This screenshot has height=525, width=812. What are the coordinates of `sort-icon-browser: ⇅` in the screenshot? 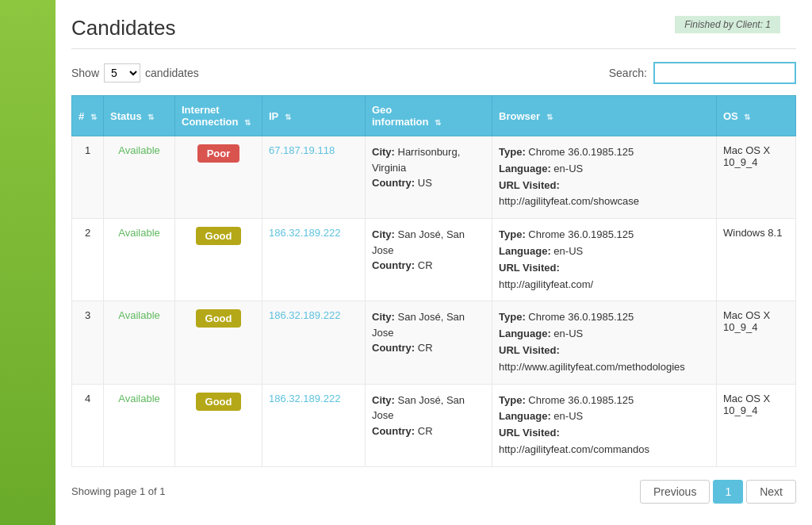 It's located at (550, 117).